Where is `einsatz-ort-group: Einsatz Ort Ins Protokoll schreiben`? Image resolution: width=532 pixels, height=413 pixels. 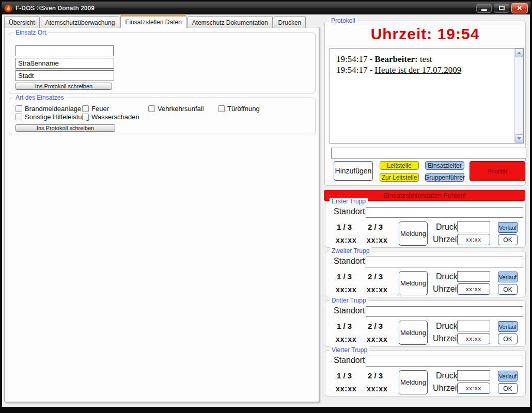
einsatz-ort-group: Einsatz Ort Ins Protokoll schreiben is located at coordinates (162, 63).